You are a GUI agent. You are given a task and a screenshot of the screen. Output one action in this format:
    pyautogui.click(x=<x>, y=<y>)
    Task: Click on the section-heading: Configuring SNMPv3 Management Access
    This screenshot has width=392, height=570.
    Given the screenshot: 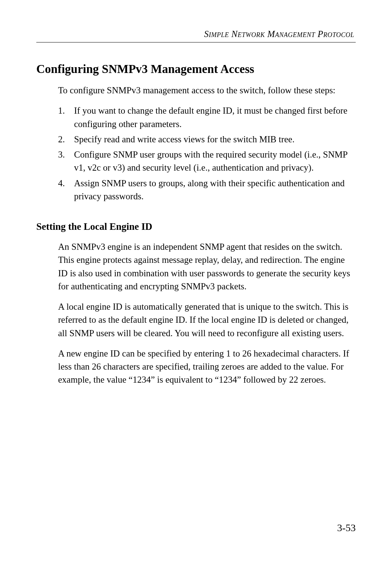 What is the action you would take?
    pyautogui.click(x=196, y=69)
    